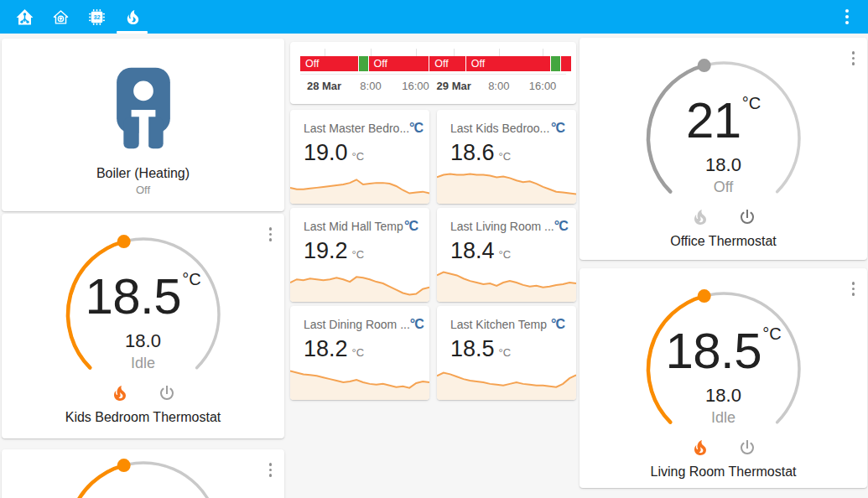 The image size is (868, 498). What do you see at coordinates (133, 17) in the screenshot?
I see `tab-heating` at bounding box center [133, 17].